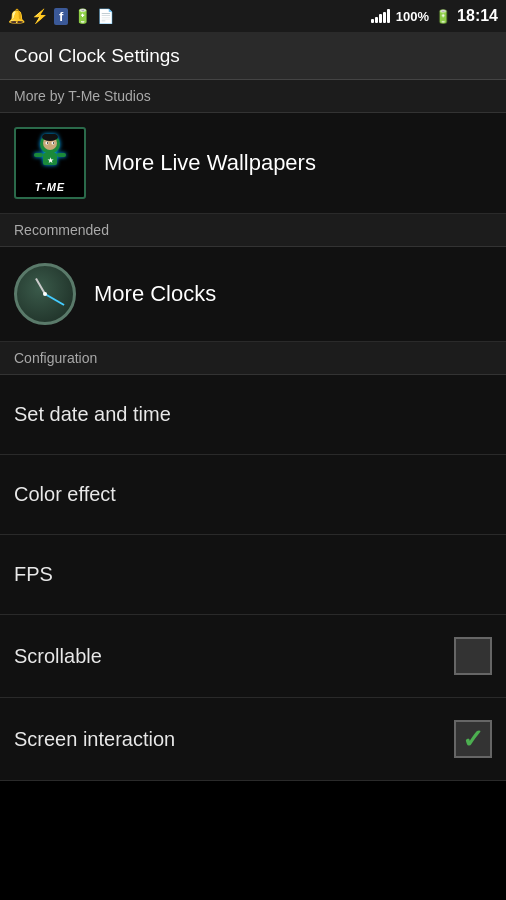 This screenshot has width=506, height=900. Describe the element at coordinates (155, 294) in the screenshot. I see `more-clocks-title: More Clocks` at that location.